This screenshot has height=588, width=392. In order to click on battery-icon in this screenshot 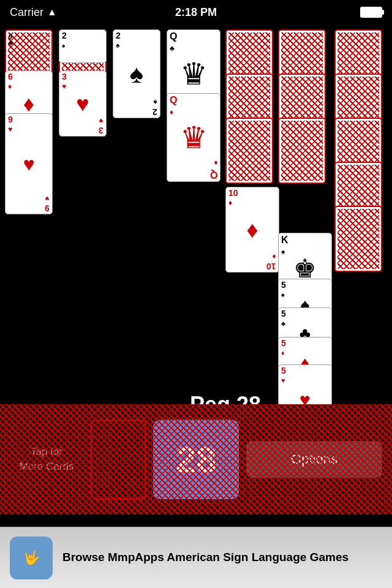, I will do `click(371, 12)`.